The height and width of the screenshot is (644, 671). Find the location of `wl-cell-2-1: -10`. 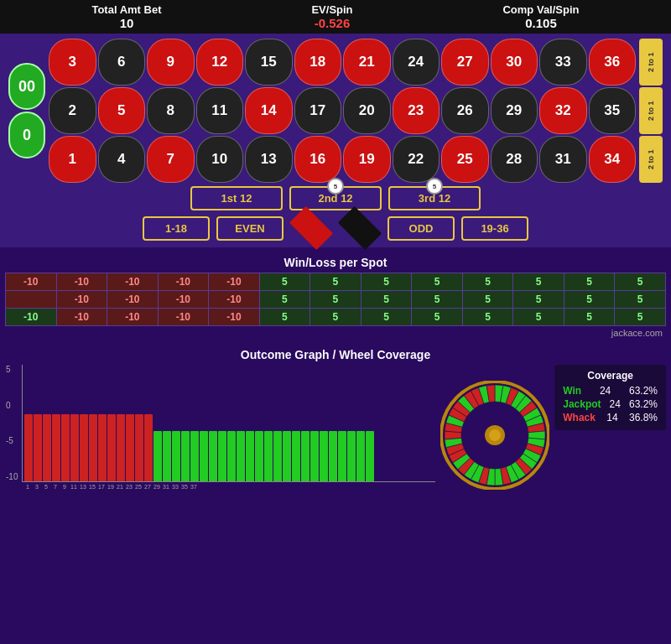

wl-cell-2-1: -10 is located at coordinates (133, 317).